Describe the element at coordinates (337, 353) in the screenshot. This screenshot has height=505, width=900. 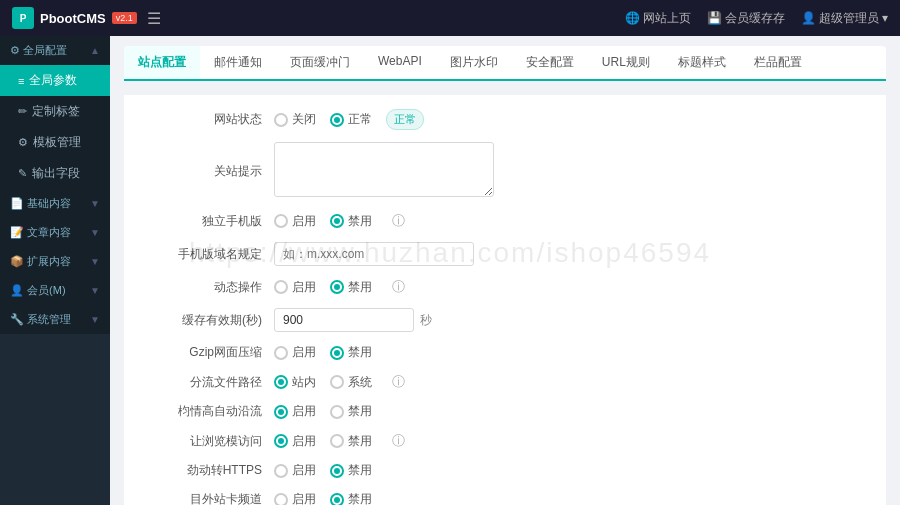
I see `radio-circle-gzip-disable` at that location.